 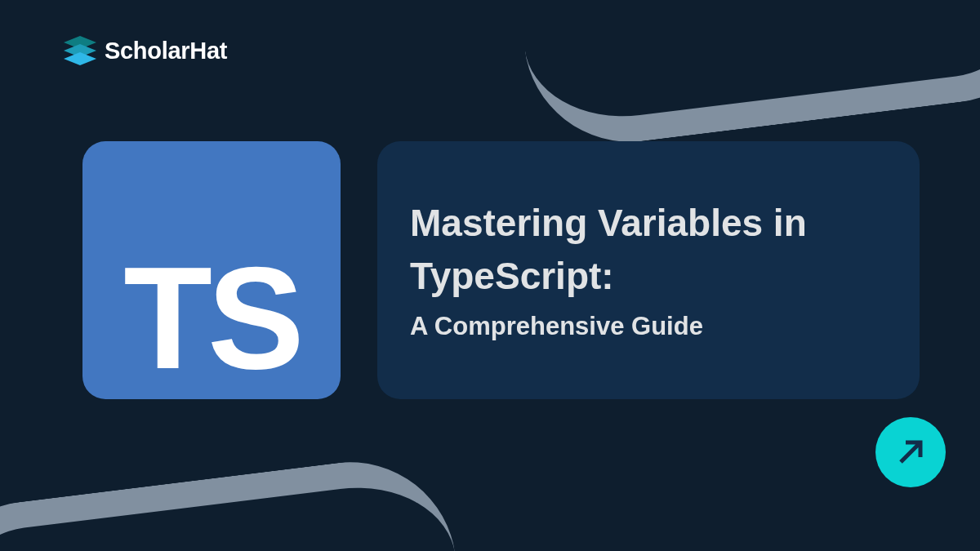 I want to click on title-subtitle: A Comprehensive Guide, so click(x=648, y=327).